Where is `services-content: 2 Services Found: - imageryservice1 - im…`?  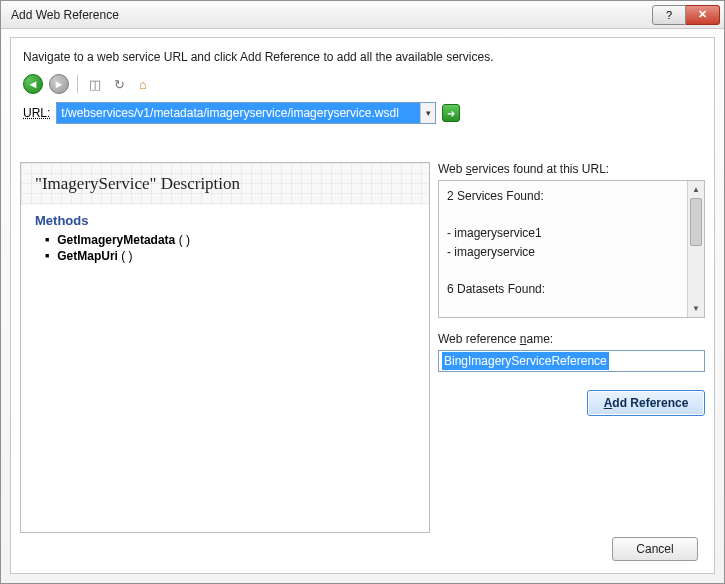
services-content: 2 Services Found: - imageryservice1 - im… is located at coordinates (572, 250).